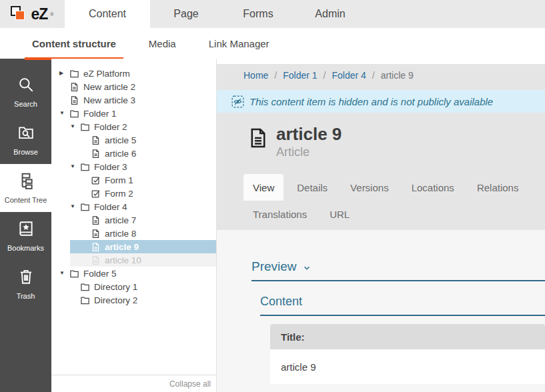  Describe the element at coordinates (143, 233) in the screenshot. I see `tree-item-article-8: article 8` at that location.